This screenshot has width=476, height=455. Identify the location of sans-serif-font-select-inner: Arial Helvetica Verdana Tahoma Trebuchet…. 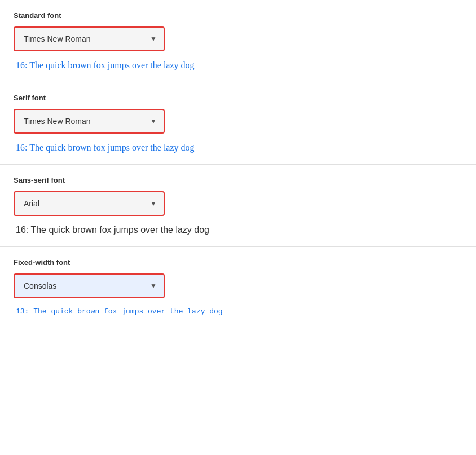
(89, 204).